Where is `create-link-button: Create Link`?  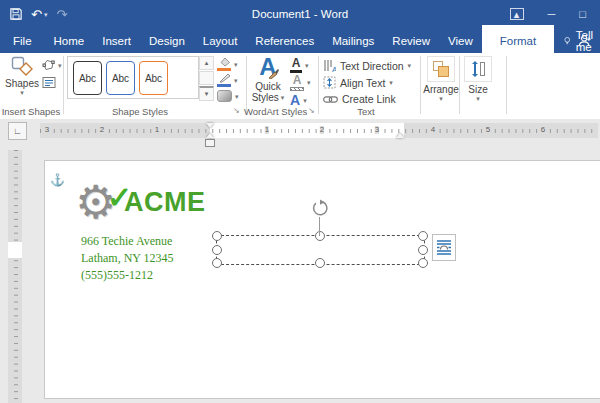 create-link-button: Create Link is located at coordinates (360, 99).